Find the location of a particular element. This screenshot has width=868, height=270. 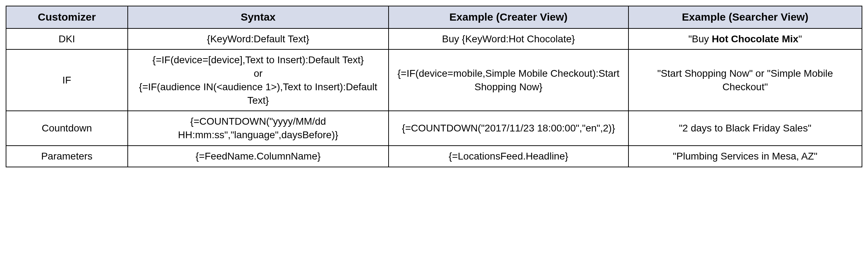

searcher-prefix: "Buy is located at coordinates (700, 39).